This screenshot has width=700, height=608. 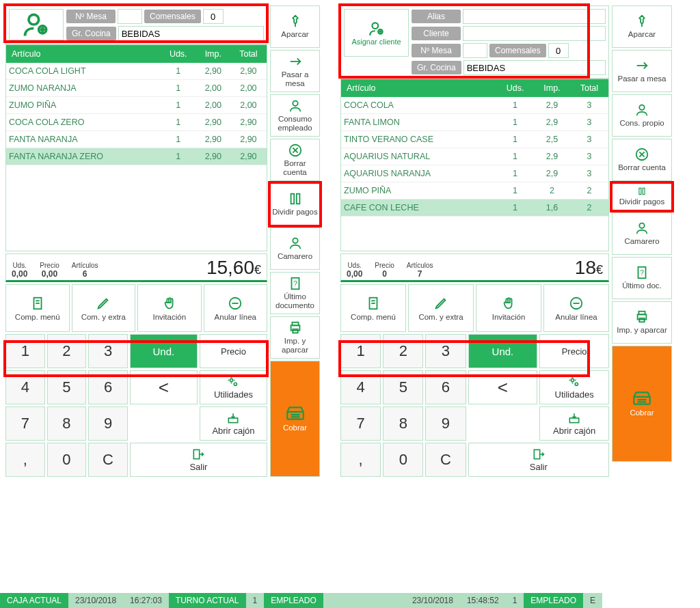 I want to click on consumo-emp-btn: Consumo empleado, so click(x=295, y=115).